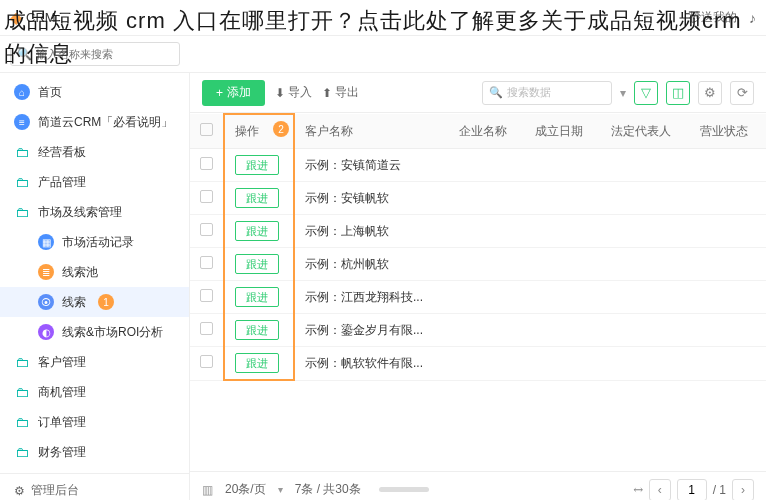 This screenshot has height=500, width=766. Describe the element at coordinates (94, 182) in the screenshot. I see `nav-product: 🗀产品管理` at that location.